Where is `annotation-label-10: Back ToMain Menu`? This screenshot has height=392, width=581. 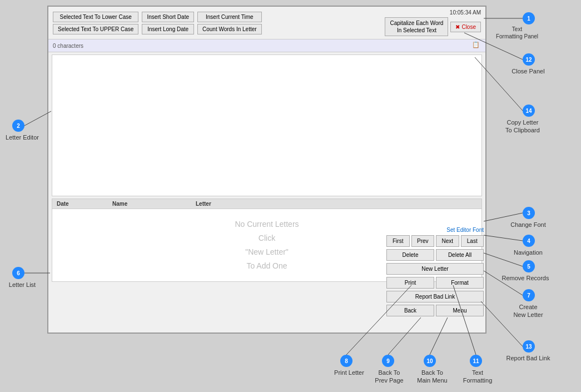 annotation-label-10: Back ToMain Menu is located at coordinates (433, 377).